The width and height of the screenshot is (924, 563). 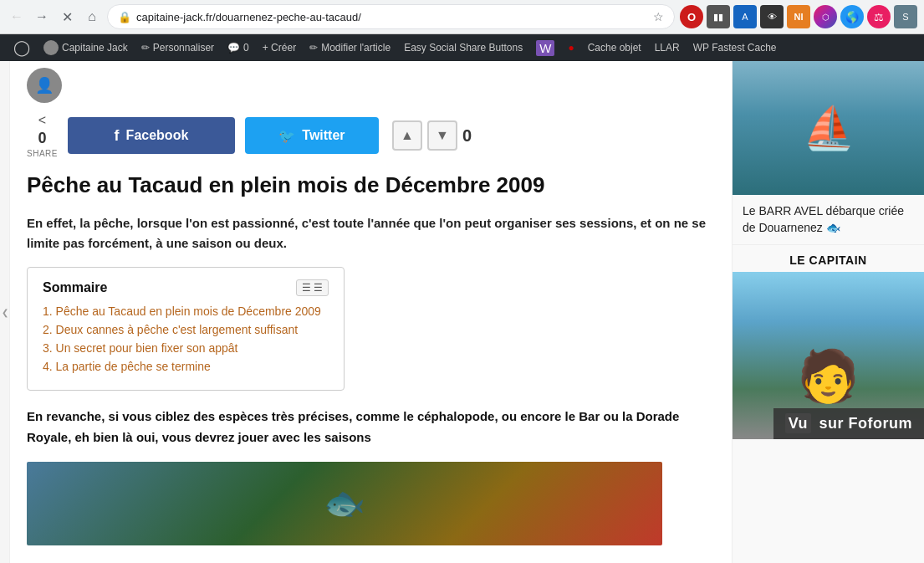 What do you see at coordinates (279, 48) in the screenshot?
I see `create-item: + Créer` at bounding box center [279, 48].